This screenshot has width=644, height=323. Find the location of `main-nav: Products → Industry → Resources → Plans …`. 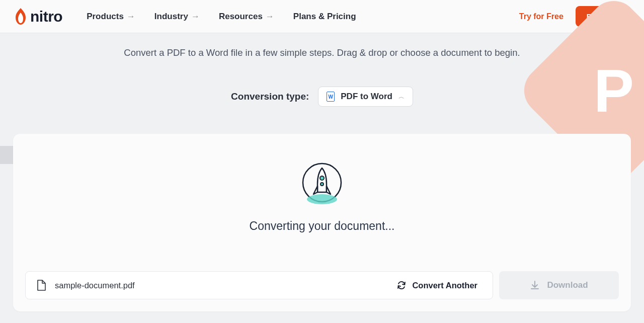

main-nav: Products → Industry → Resources → Plans … is located at coordinates (303, 17).